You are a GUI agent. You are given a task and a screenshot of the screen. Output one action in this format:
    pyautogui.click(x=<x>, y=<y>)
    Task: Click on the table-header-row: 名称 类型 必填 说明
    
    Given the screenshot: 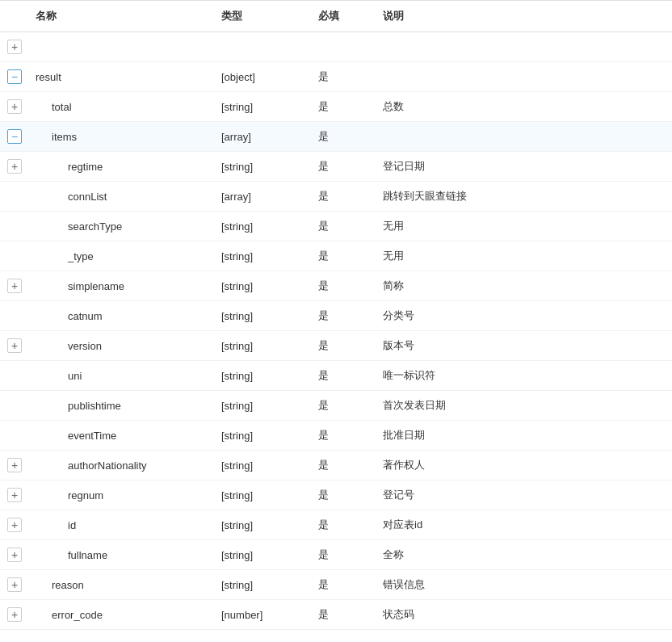 What is the action you would take?
    pyautogui.click(x=336, y=16)
    